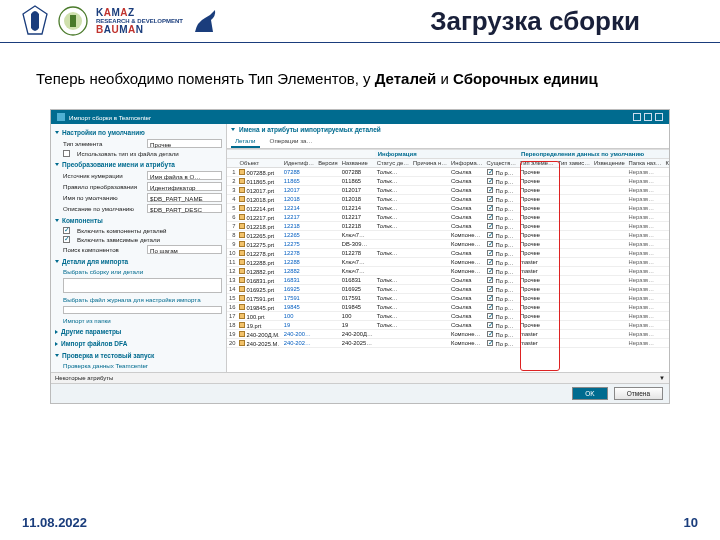 The height and width of the screenshot is (540, 720). What do you see at coordinates (110, 118) in the screenshot?
I see `window-title: Импорт сборки в Teamcenter` at bounding box center [110, 118].